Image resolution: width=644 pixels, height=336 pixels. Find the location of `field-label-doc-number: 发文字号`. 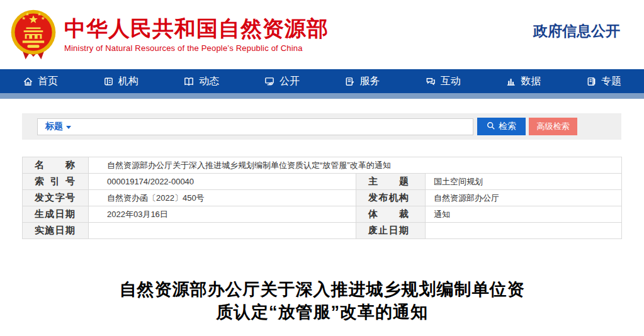

field-label-doc-number: 发文字号 is located at coordinates (55, 198).